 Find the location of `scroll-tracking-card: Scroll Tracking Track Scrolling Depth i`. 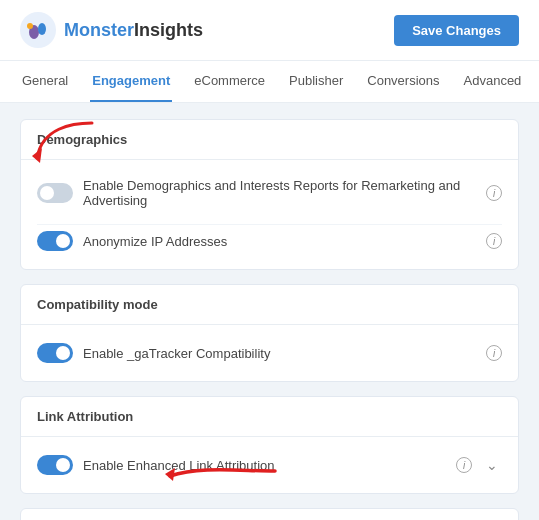

scroll-tracking-card: Scroll Tracking Track Scrolling Depth i is located at coordinates (270, 514).